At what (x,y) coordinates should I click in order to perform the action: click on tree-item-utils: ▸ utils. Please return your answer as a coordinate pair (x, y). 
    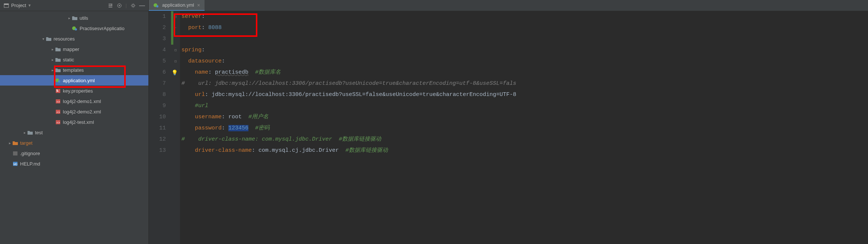
    Looking at the image, I should click on (74, 18).